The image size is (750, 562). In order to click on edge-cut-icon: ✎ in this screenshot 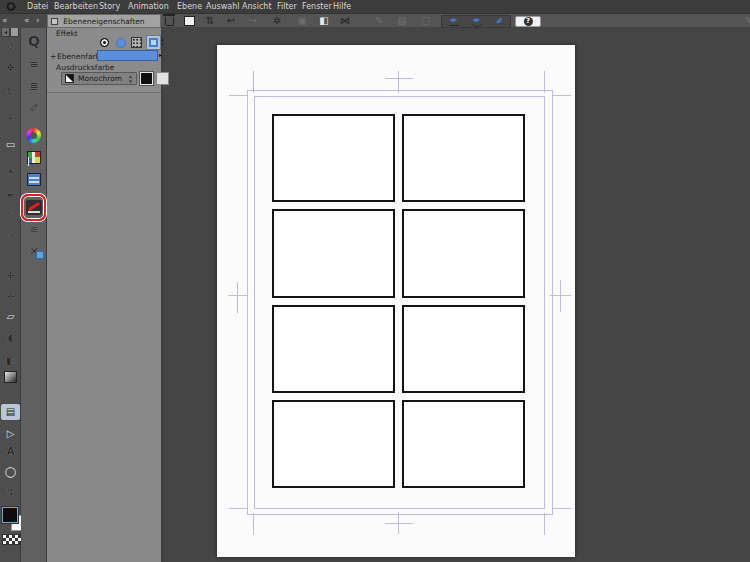, I will do `click(746, 21)`.